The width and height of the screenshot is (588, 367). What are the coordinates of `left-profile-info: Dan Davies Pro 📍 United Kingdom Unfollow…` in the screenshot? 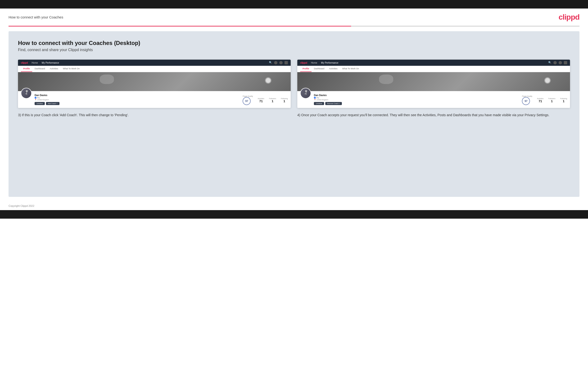 It's located at (137, 99).